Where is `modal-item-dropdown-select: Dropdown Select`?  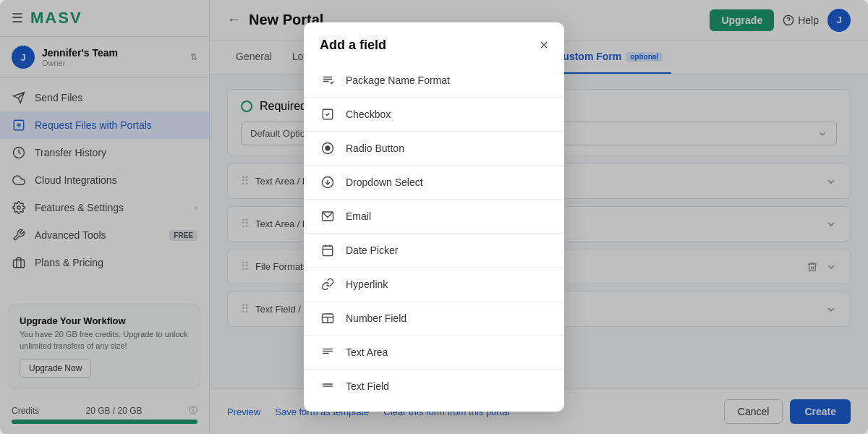
modal-item-dropdown-select: Dropdown Select is located at coordinates (434, 182).